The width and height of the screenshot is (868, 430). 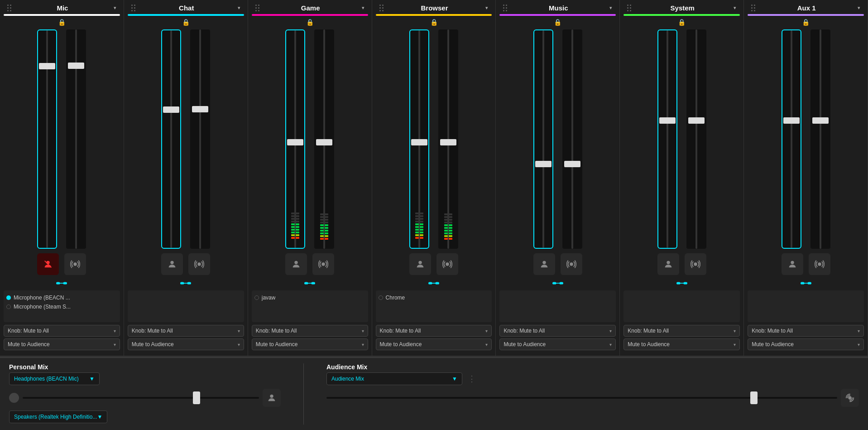 What do you see at coordinates (257, 8) in the screenshot?
I see `drag-handle-game` at bounding box center [257, 8].